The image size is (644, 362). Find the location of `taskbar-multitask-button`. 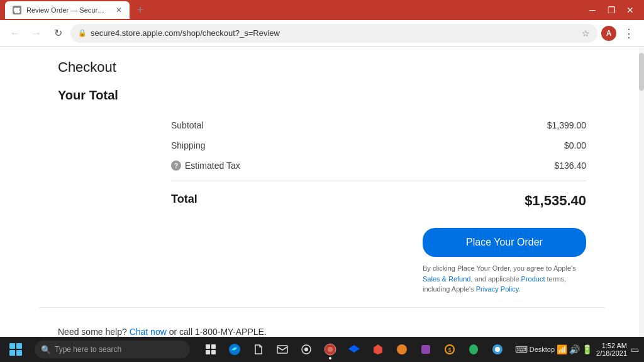

taskbar-multitask-button is located at coordinates (211, 349).